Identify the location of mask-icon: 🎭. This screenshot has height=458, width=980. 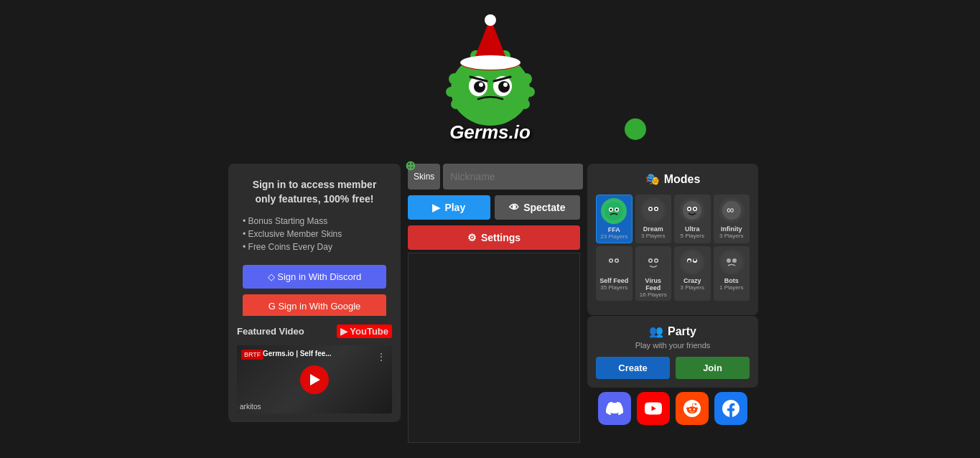
(653, 179).